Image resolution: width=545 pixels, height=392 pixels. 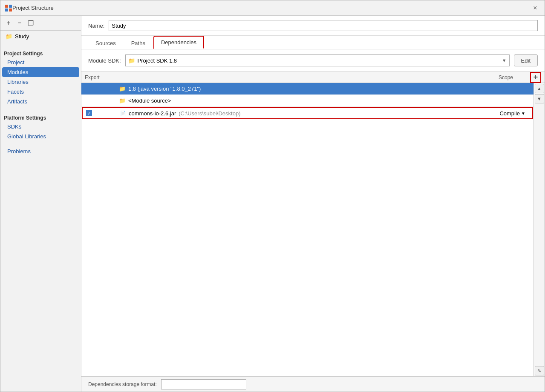 What do you see at coordinates (539, 89) in the screenshot?
I see `move-up-button: ▲` at bounding box center [539, 89].